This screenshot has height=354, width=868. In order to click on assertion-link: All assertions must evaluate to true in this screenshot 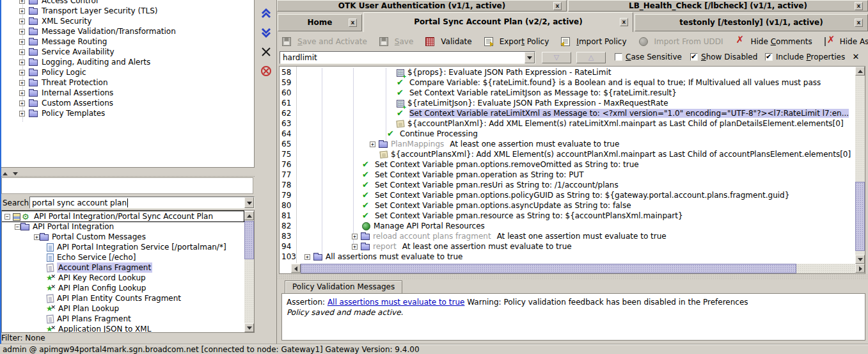, I will do `click(397, 302)`.